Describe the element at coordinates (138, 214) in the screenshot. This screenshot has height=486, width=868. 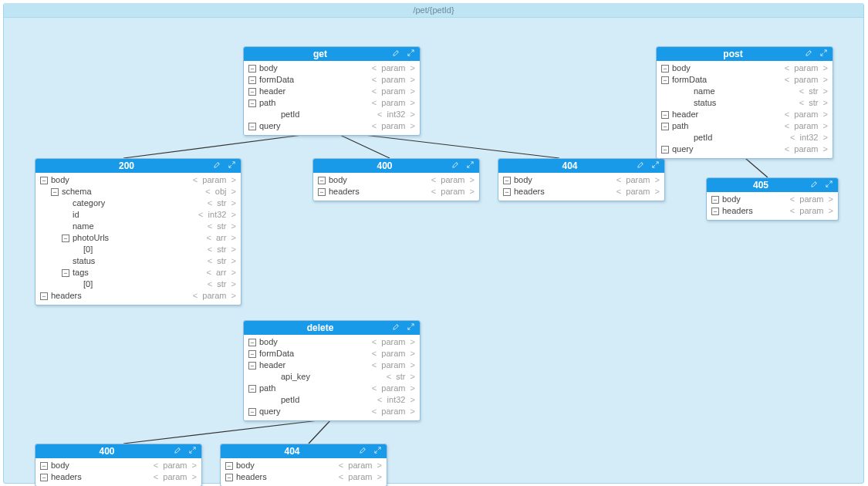
I see `property-row: id< int32 >` at that location.